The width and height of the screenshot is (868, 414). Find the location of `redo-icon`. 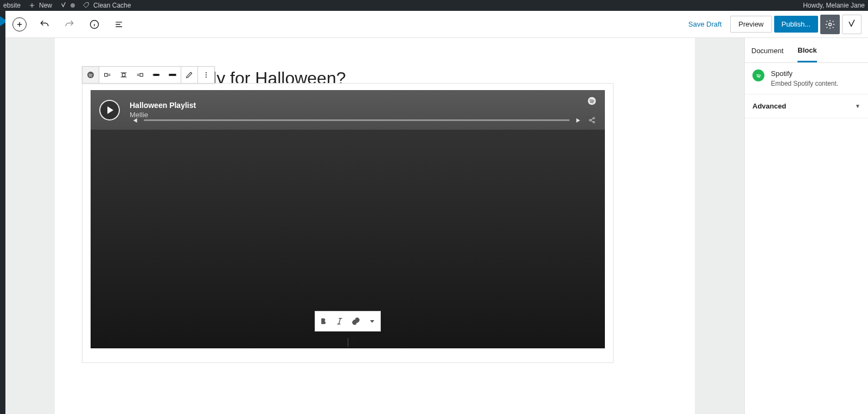

redo-icon is located at coordinates (69, 24).